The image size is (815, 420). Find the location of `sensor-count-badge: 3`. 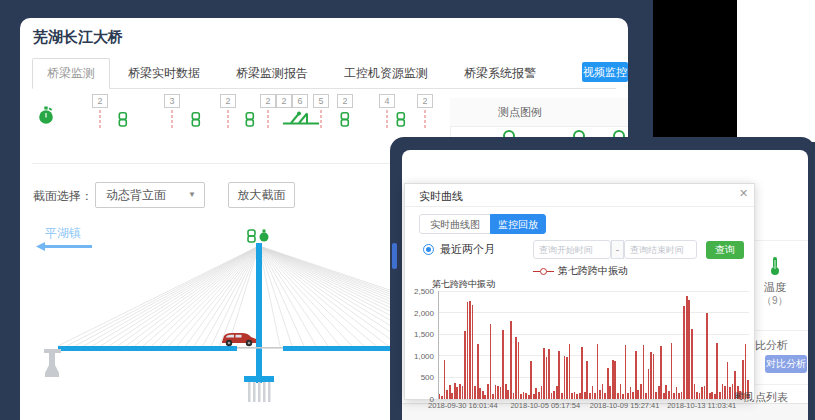

sensor-count-badge: 3 is located at coordinates (172, 101).